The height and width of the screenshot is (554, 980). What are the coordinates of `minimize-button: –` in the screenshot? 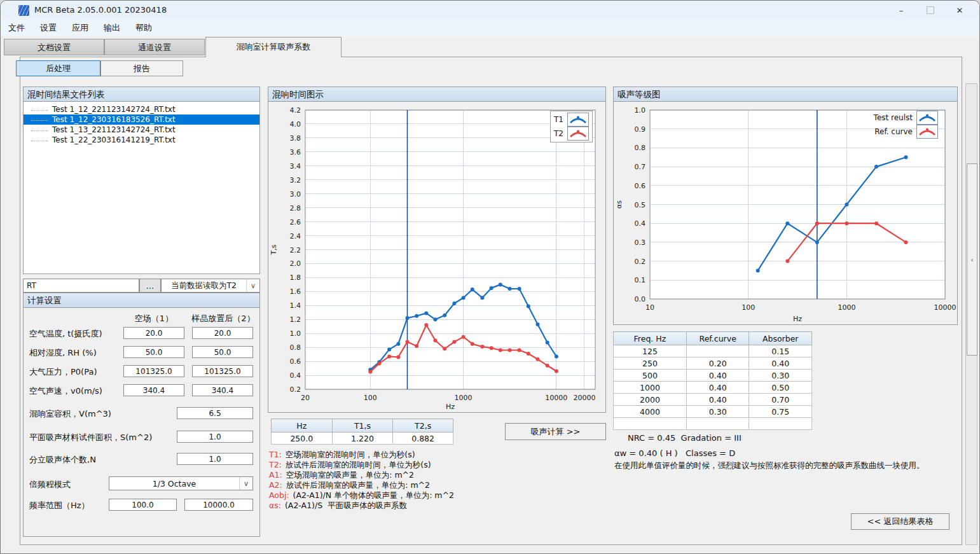 It's located at (901, 10).